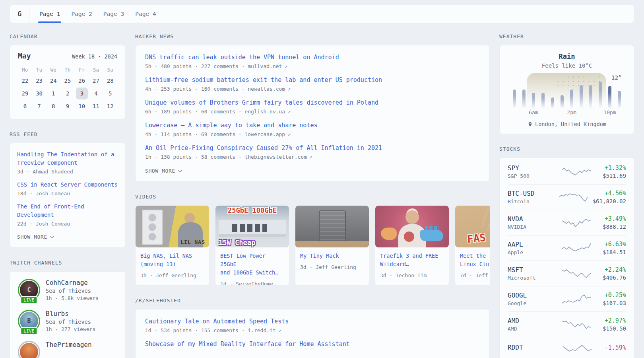 The width and height of the screenshot is (644, 358). I want to click on post-title-link: Showcase of my Mixed Reality Interface f…, so click(312, 344).